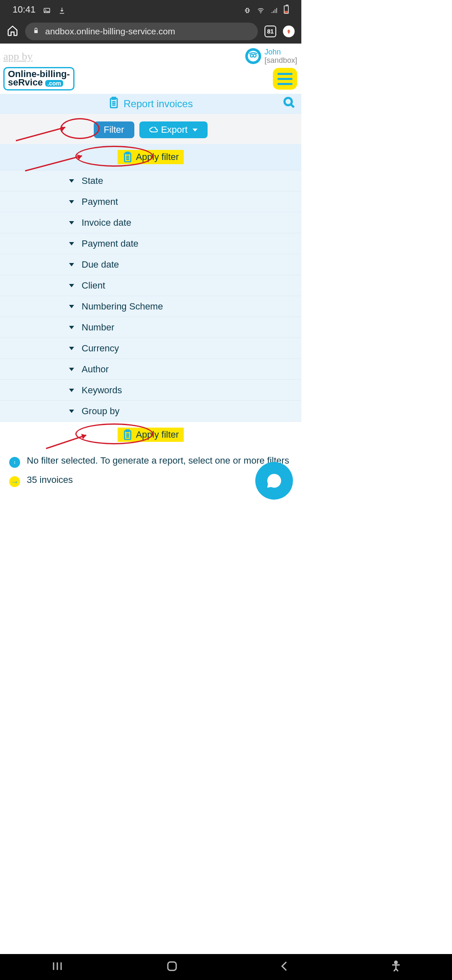 The width and height of the screenshot is (452, 980). What do you see at coordinates (151, 104) in the screenshot?
I see `page-title-band: Report invoices` at bounding box center [151, 104].